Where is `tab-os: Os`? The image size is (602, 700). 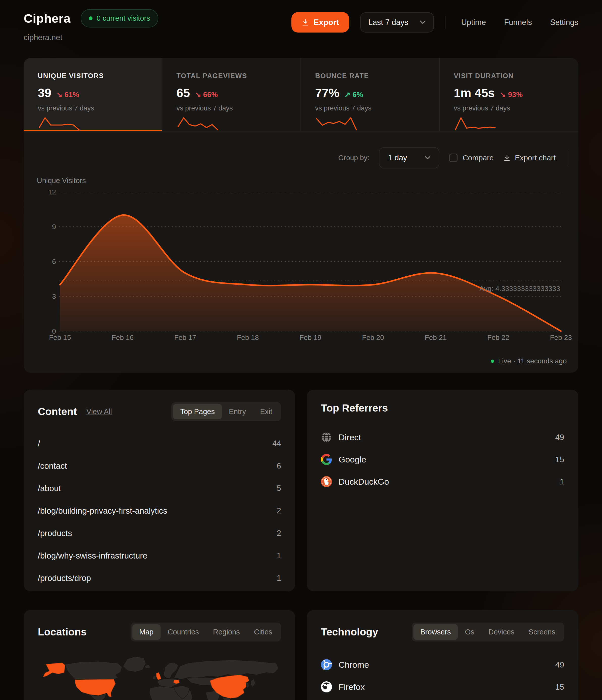 tab-os: Os is located at coordinates (470, 632).